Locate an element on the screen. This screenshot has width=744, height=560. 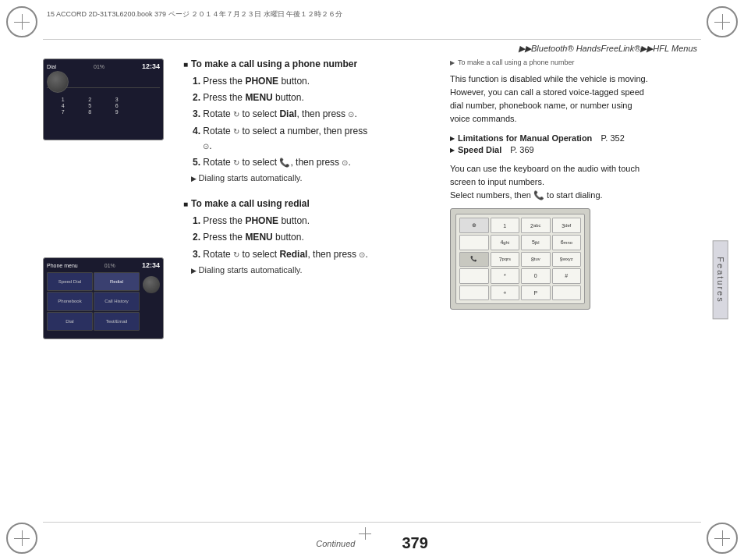
screen1-topbar: Dial 01% 12:34 is located at coordinates (103, 66).